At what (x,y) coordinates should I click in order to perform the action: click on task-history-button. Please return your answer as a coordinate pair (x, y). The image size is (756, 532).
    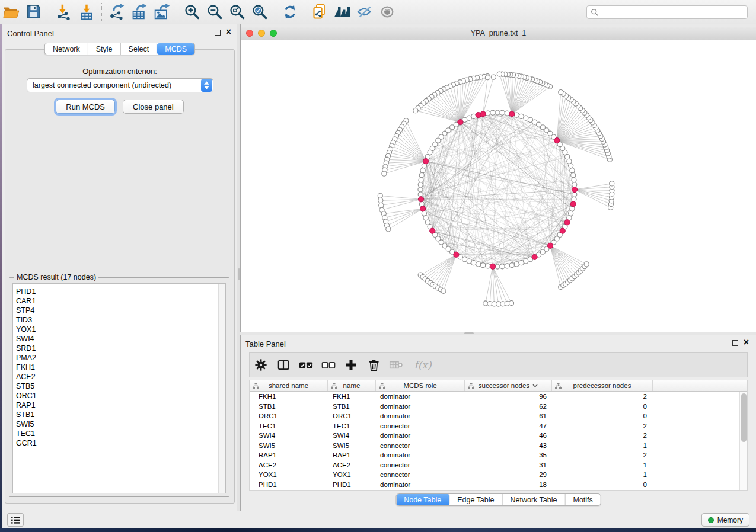
    Looking at the image, I should click on (15, 520).